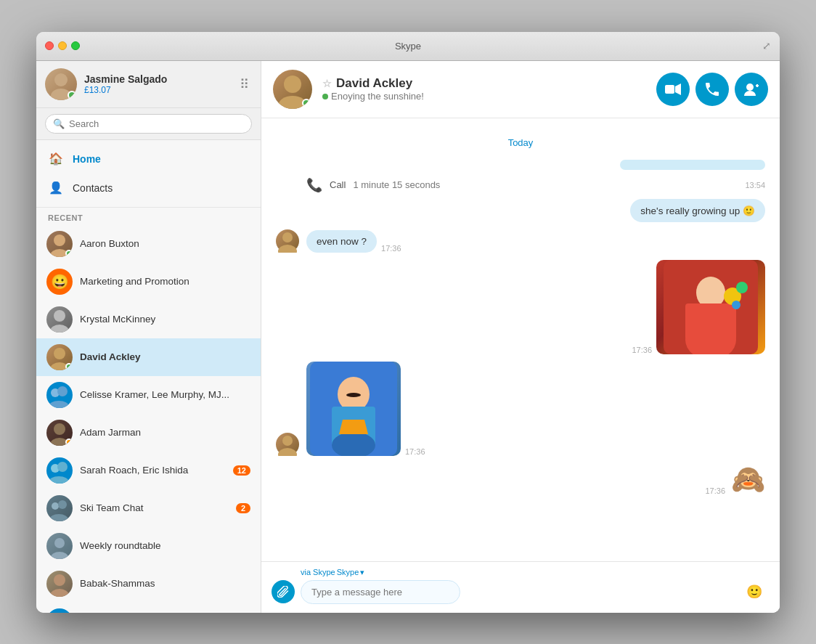 The height and width of the screenshot is (644, 816). I want to click on chat-status-text: Enoying the sunshine!, so click(484, 96).